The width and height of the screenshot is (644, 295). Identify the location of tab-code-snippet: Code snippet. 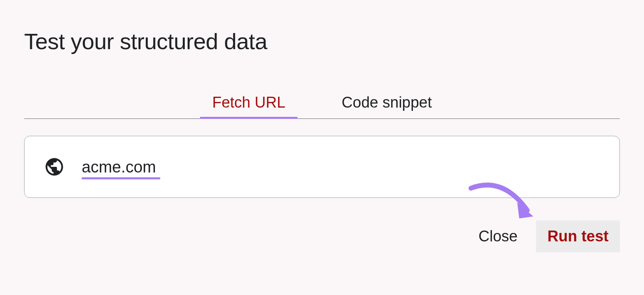
(387, 102).